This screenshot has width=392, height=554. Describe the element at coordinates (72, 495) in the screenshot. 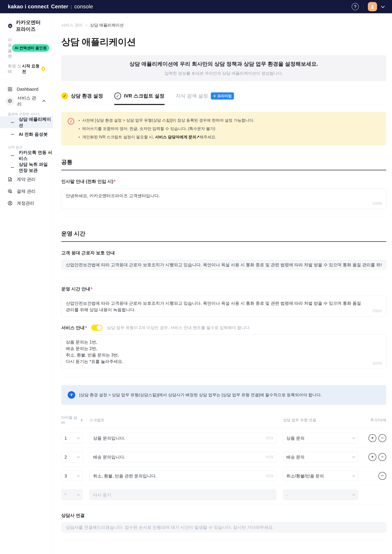

I see `dial-number-select: *` at that location.